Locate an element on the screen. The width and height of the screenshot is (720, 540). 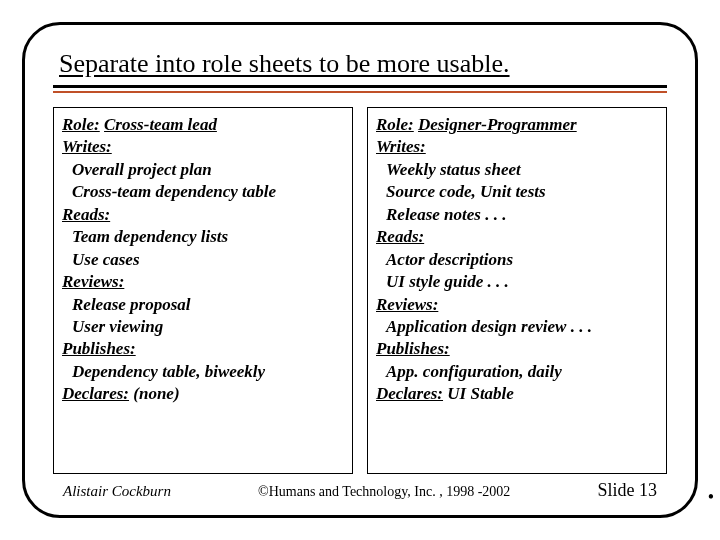
publishes-item: App. configuration, daily is located at coordinates (517, 372).